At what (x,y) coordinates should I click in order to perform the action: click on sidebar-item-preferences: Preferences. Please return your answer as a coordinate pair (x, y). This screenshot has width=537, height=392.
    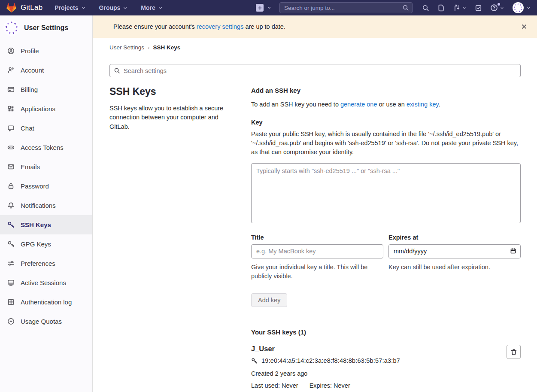
    Looking at the image, I should click on (46, 264).